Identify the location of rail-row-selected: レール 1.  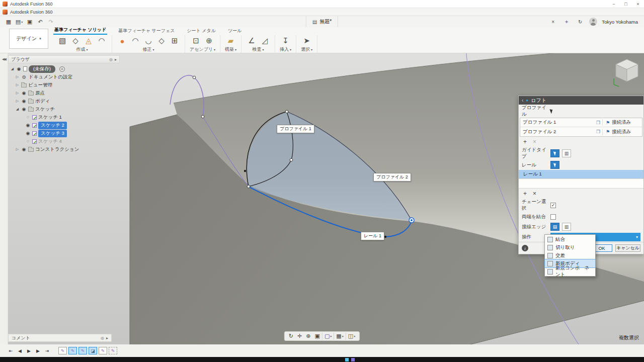
(581, 174).